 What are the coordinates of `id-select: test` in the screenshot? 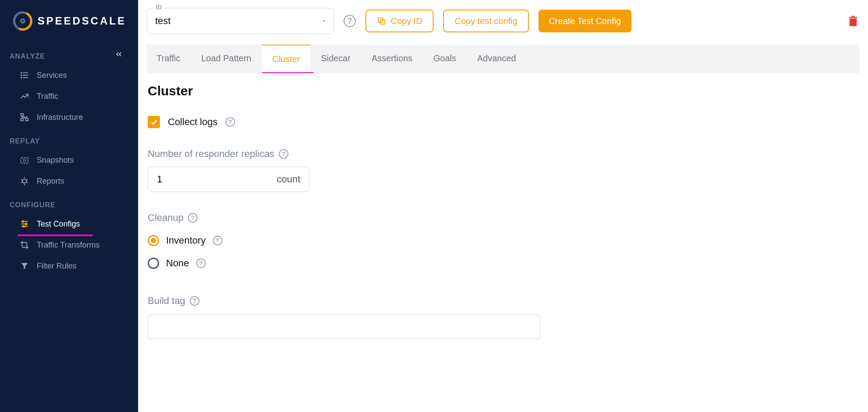 It's located at (240, 21).